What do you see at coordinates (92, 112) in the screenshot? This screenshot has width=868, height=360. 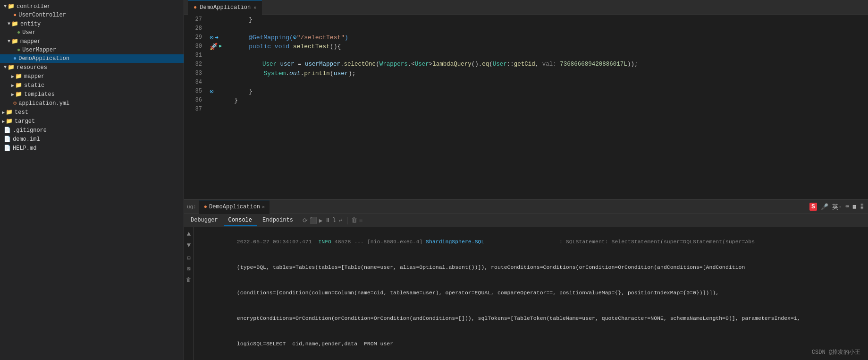 I see `tree-item-test: ▶ 📁 test` at bounding box center [92, 112].